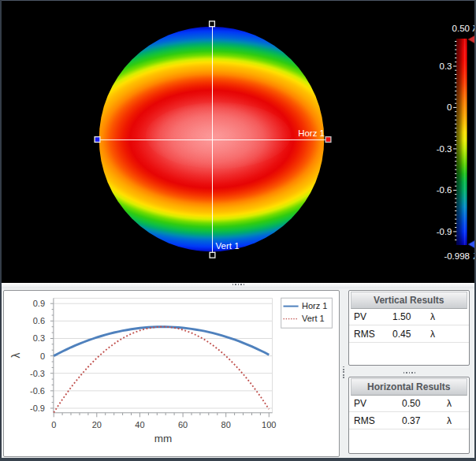 The width and height of the screenshot is (476, 461). I want to click on svg-text: 0.9, so click(39, 303).